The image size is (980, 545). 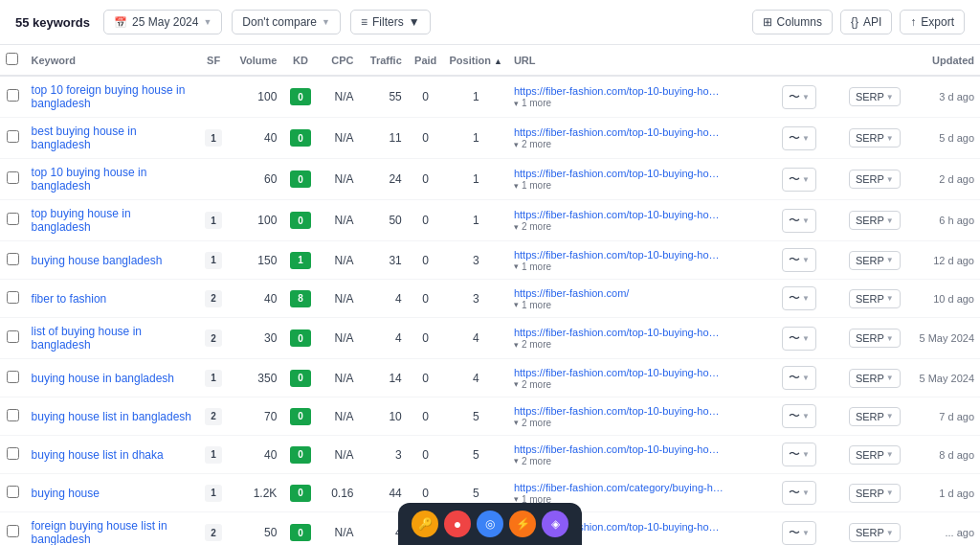 I want to click on header-check, so click(x=13, y=60).